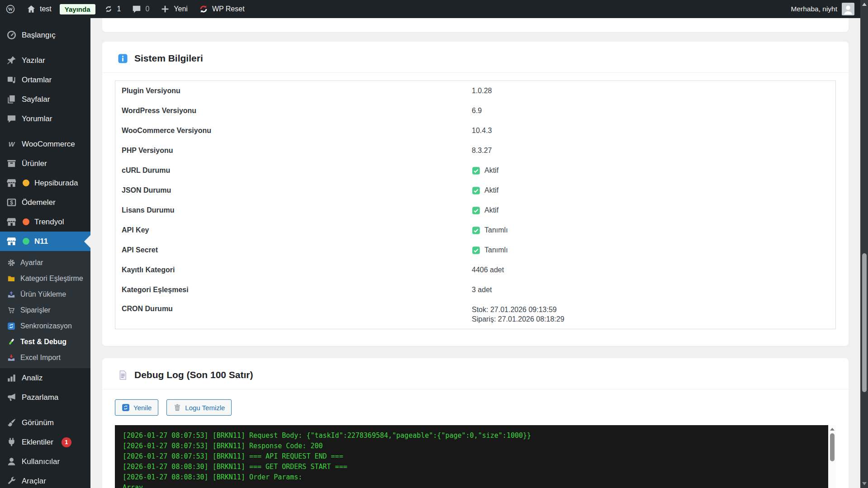 The height and width of the screenshot is (488, 868). What do you see at coordinates (11, 263) in the screenshot?
I see `gear-icon` at bounding box center [11, 263].